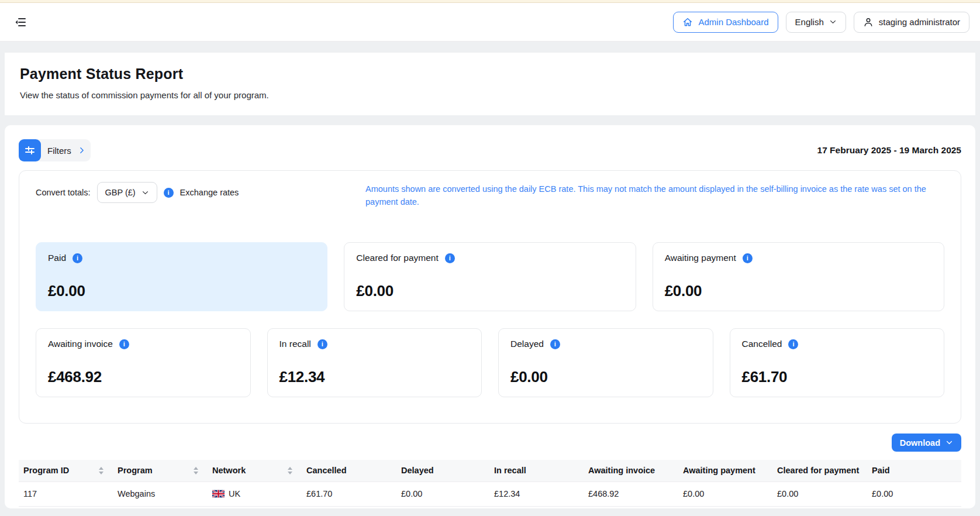 This screenshot has height=516, width=980. What do you see at coordinates (443, 470) in the screenshot?
I see `column-header-delayed: Delayed` at bounding box center [443, 470].